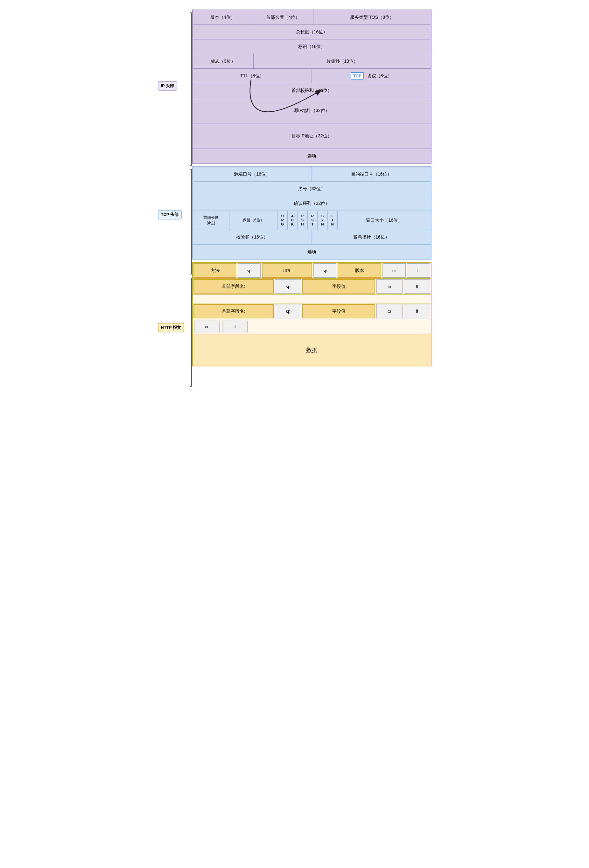  What do you see at coordinates (253, 76) in the screenshot?
I see `ip-ttl-cell: TTL（8位）` at bounding box center [253, 76].